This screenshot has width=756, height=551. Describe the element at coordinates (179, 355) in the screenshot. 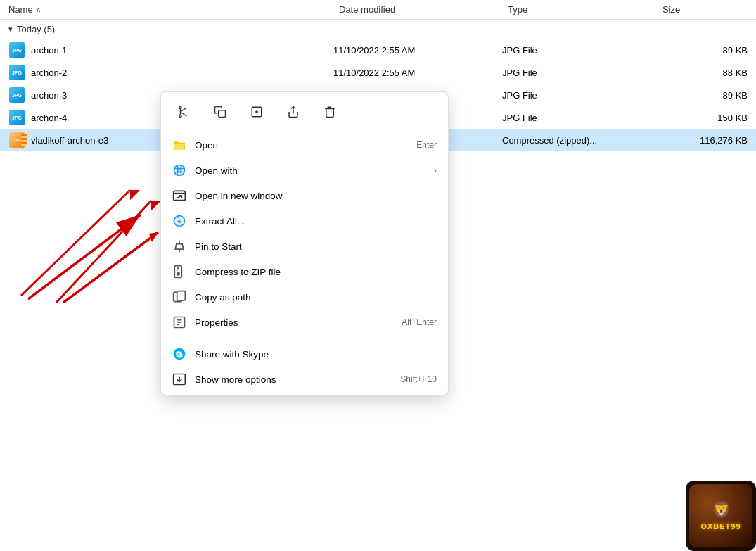

I see `svg-text: S` at that location.